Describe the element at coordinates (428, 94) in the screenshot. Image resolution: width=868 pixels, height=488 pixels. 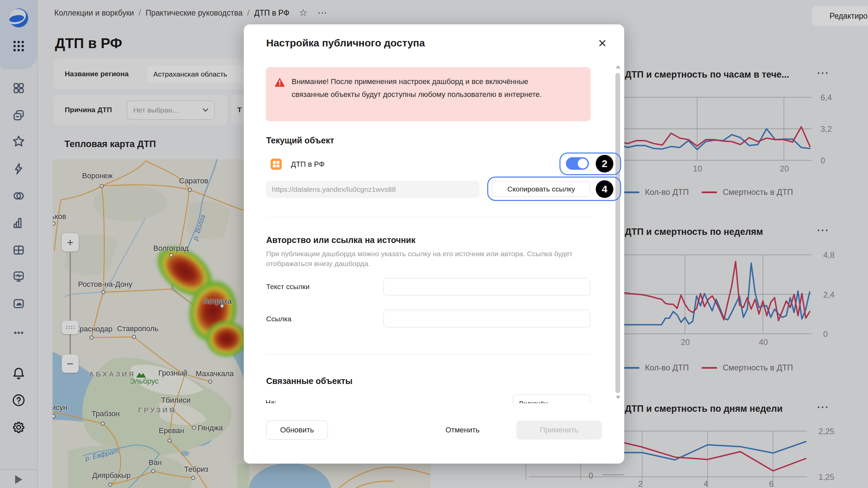
I see `warning-alert: Внимание! После применения настроек дашб…` at that location.